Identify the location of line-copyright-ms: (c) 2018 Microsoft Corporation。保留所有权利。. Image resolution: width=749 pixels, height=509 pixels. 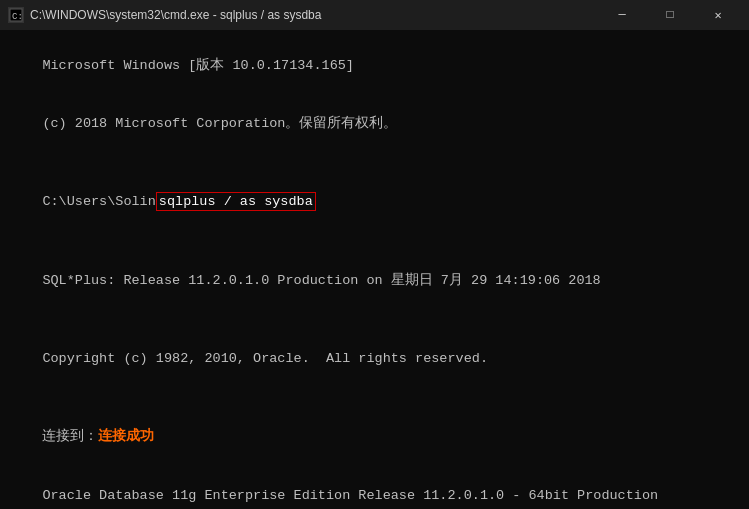
(374, 124).